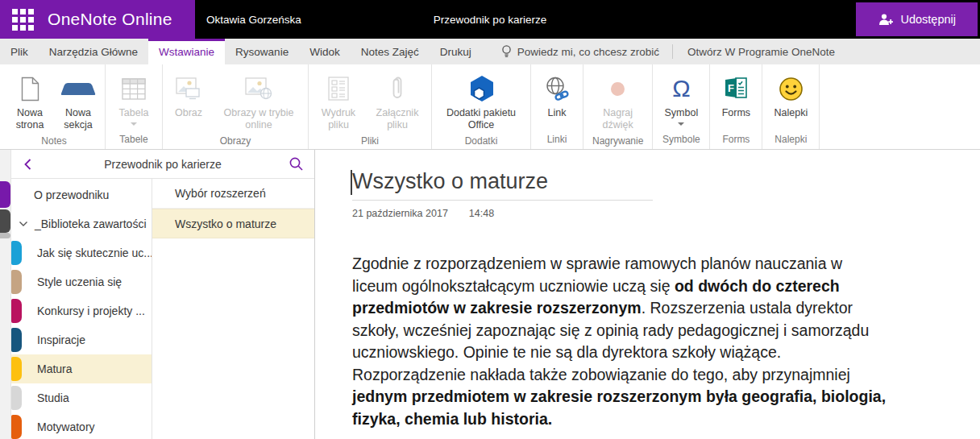 The image size is (980, 439). I want to click on new-section-button: Nowa sekcja, so click(78, 101).